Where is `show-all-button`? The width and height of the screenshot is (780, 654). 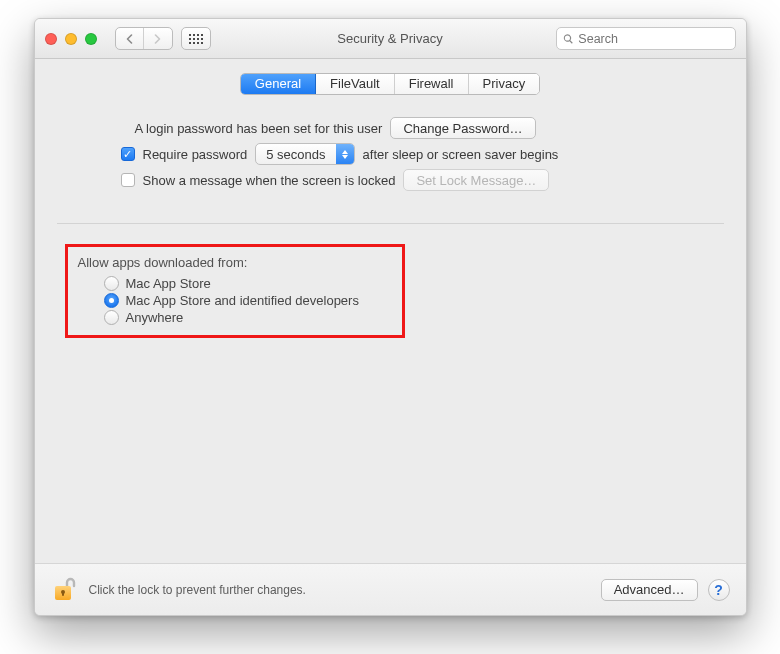 show-all-button is located at coordinates (196, 38).